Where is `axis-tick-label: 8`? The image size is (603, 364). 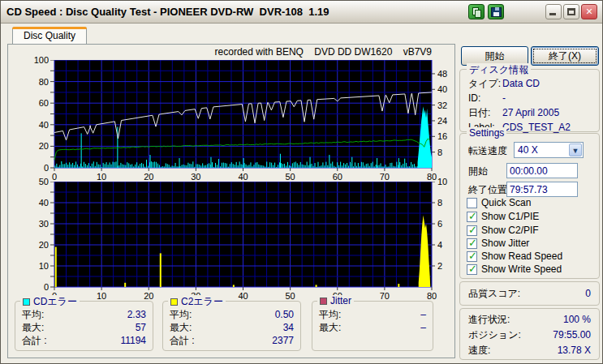
axis-tick-label: 8 is located at coordinates (440, 152).